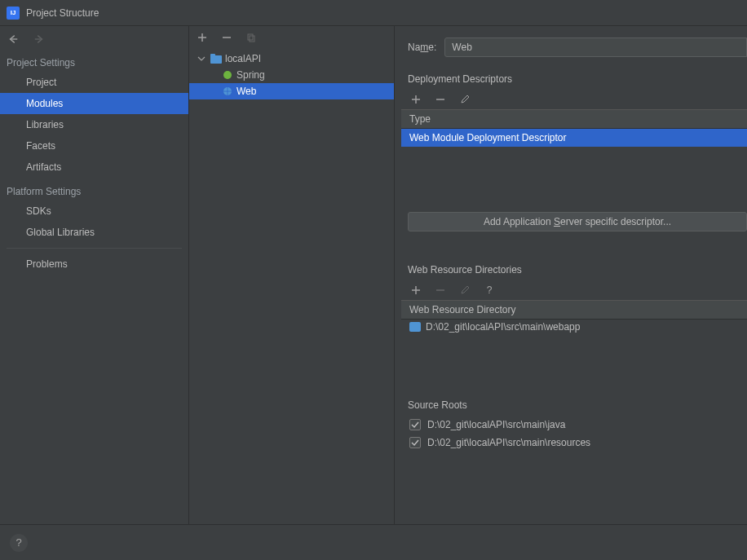 Image resolution: width=747 pixels, height=560 pixels. What do you see at coordinates (95, 39) in the screenshot?
I see `nav-arrows` at bounding box center [95, 39].